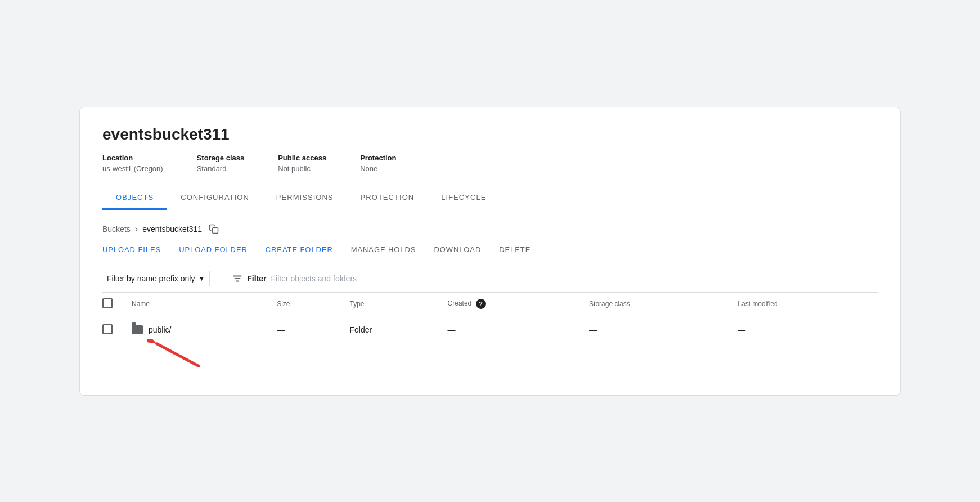 Image resolution: width=980 pixels, height=502 pixels. What do you see at coordinates (299, 250) in the screenshot?
I see `create-folder-button: CREATE FOLDER` at bounding box center [299, 250].